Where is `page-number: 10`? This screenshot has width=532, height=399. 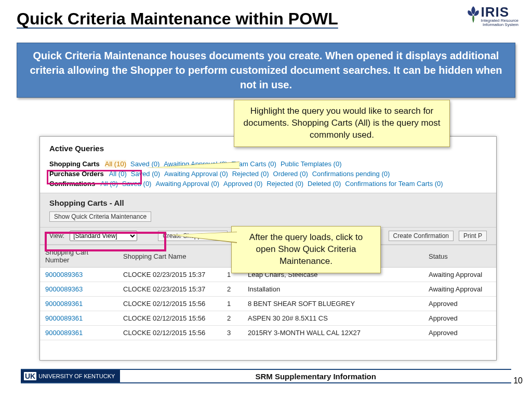 page-number: 10 is located at coordinates (518, 381).